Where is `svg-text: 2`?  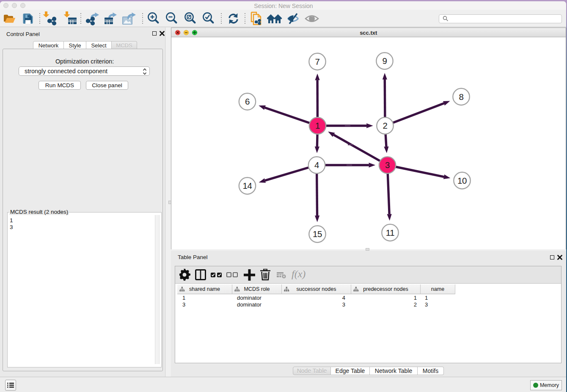
svg-text: 2 is located at coordinates (385, 125).